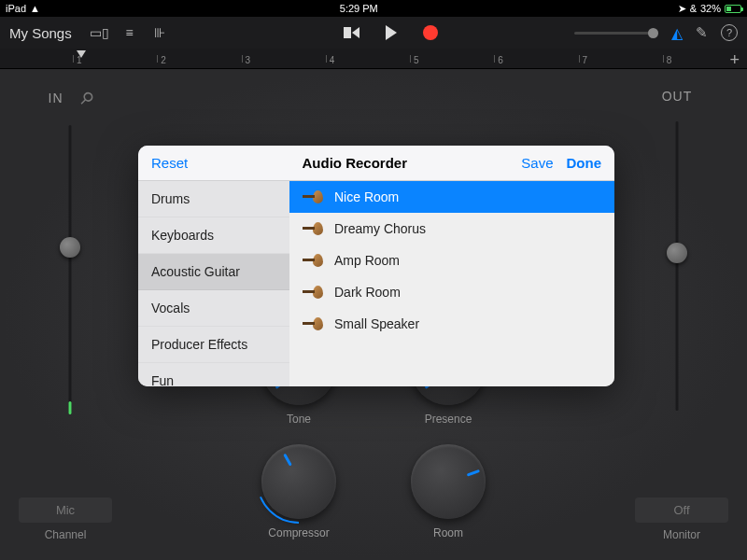 This screenshot has height=560, width=747. What do you see at coordinates (366, 197) in the screenshot?
I see `preset-label: Nice Room` at bounding box center [366, 197].